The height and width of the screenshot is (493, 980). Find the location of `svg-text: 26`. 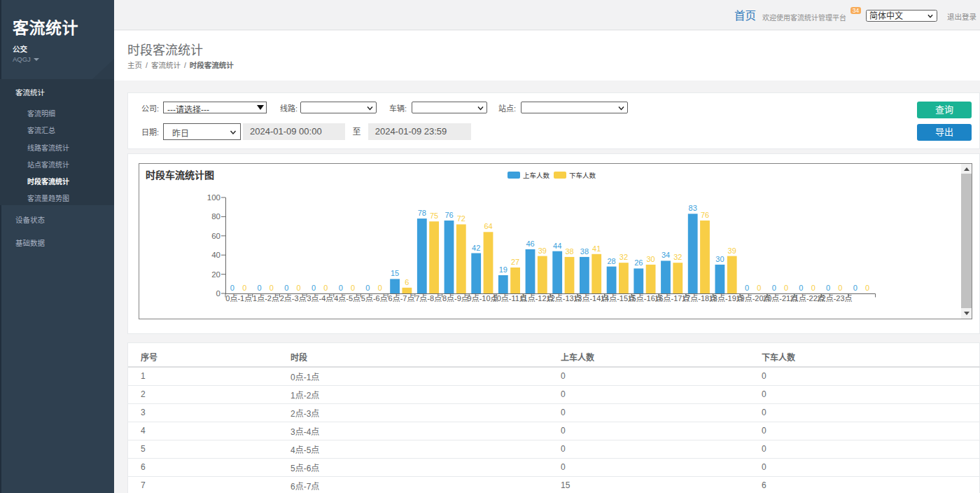

svg-text: 26 is located at coordinates (638, 263).